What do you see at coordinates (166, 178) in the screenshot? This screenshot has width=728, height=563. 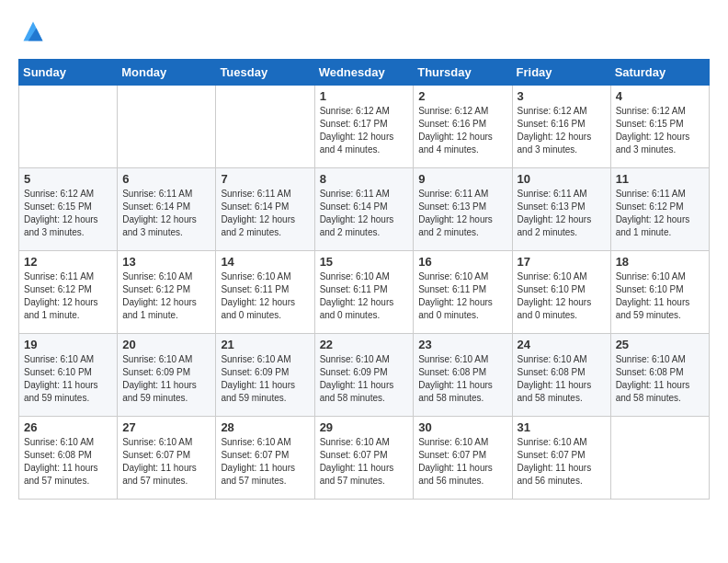 I see `day-number: 6` at bounding box center [166, 178].